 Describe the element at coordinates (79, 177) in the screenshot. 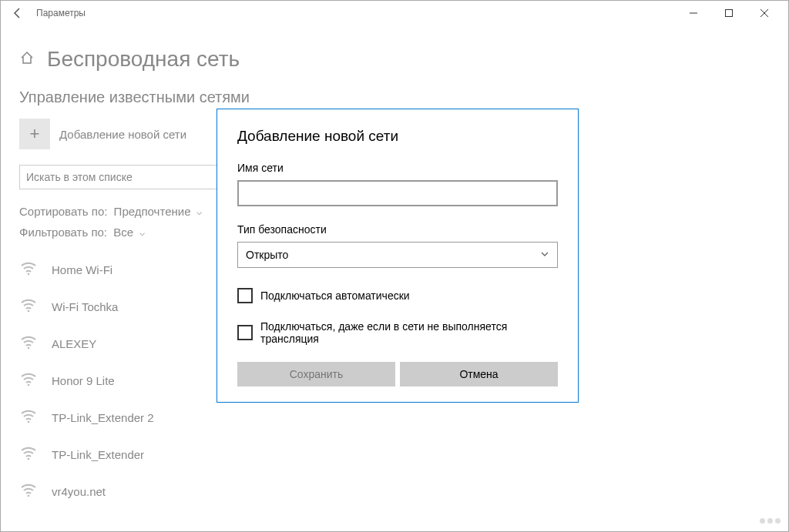

I see `search-placeholder-text: Искать в этом списке` at that location.